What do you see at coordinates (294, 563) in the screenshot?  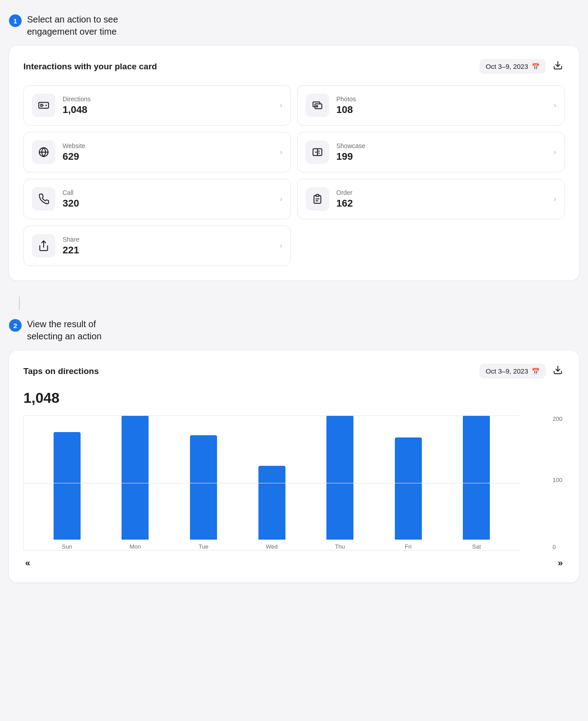 I see `chart-nav: « »` at bounding box center [294, 563].